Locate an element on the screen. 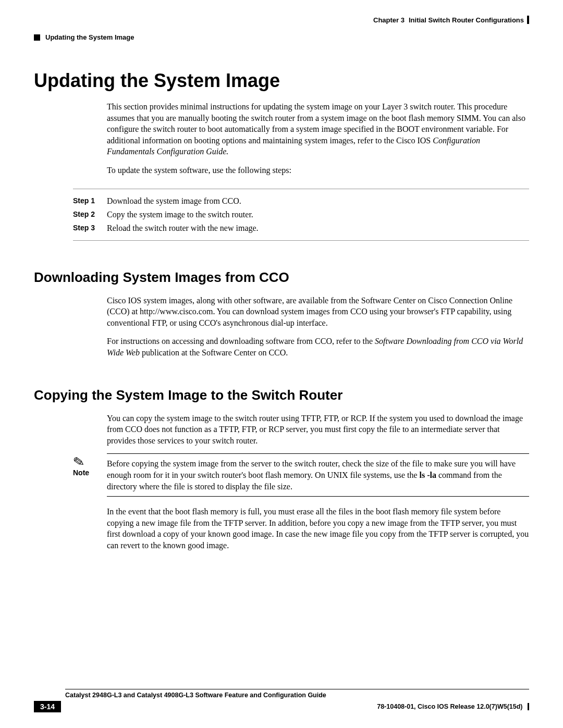 The height and width of the screenshot is (728, 563). section-title: Updating the System Image is located at coordinates (90, 38).